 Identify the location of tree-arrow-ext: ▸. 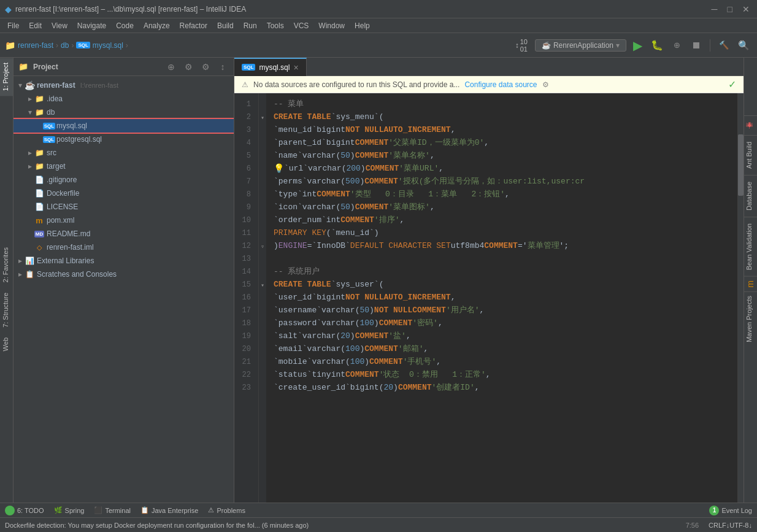
(20, 261).